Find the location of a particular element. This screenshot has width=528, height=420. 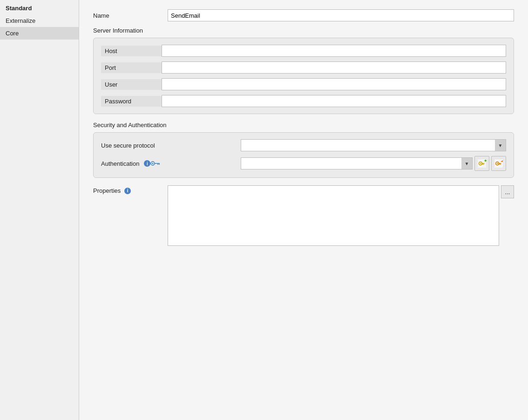

properties-row: Properties i ... is located at coordinates (304, 216).